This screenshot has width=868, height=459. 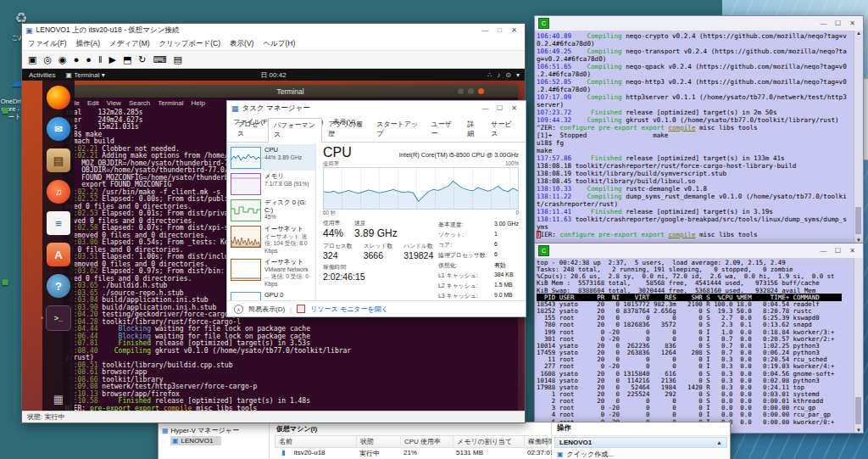 I want to click on terminal-menu-item: Help, so click(x=198, y=104).